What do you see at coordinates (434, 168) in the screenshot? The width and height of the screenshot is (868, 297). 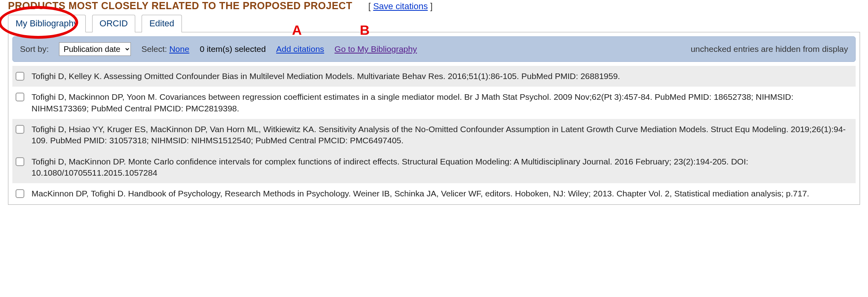 I see `list-item: Tofighi D, MacKinnon DP. Monte Carlo con…` at bounding box center [434, 168].